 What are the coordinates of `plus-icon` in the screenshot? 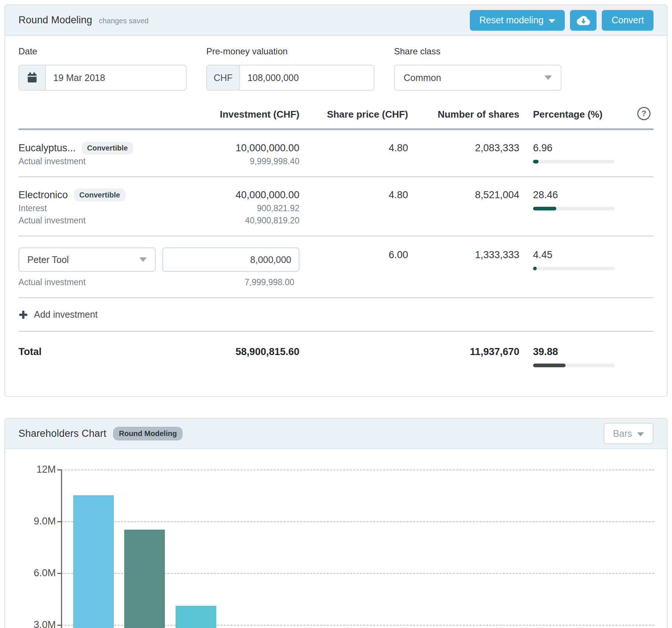 It's located at (23, 315).